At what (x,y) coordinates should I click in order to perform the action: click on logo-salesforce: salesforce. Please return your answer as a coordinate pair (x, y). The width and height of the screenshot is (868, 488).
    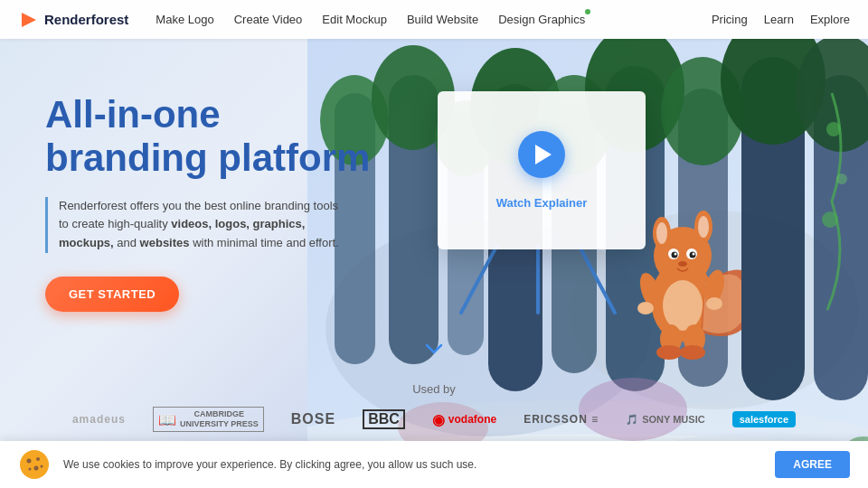
    Looking at the image, I should click on (764, 419).